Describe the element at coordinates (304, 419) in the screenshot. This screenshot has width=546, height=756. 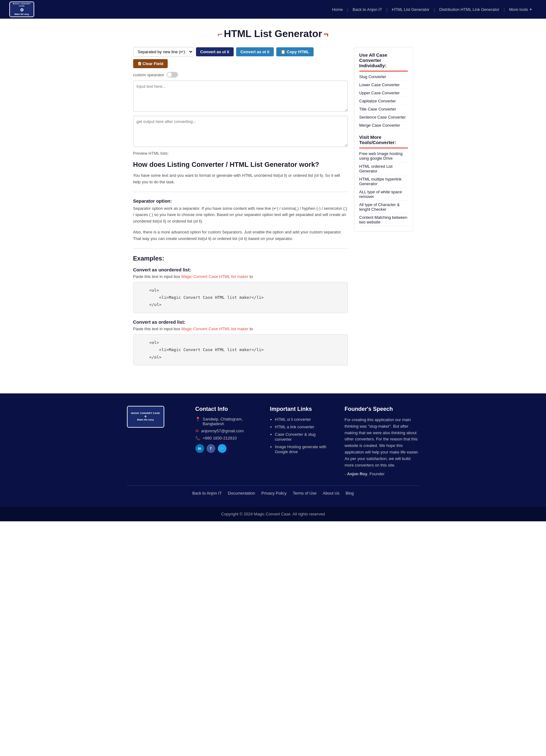
I see `footer-link-0: HTML ul li converter` at that location.